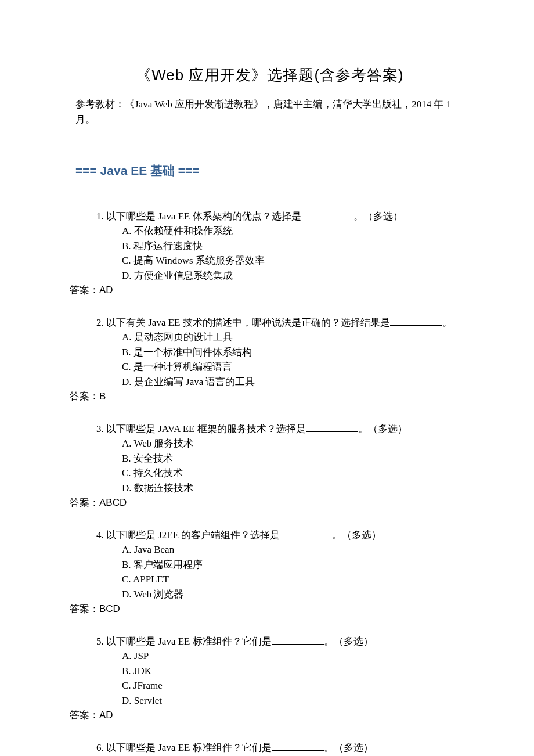 This screenshot has height=756, width=534. I want to click on options-list: A. Java BeanB. 客户端应用程序C. APPLETD. Web 浏览…, so click(270, 572).